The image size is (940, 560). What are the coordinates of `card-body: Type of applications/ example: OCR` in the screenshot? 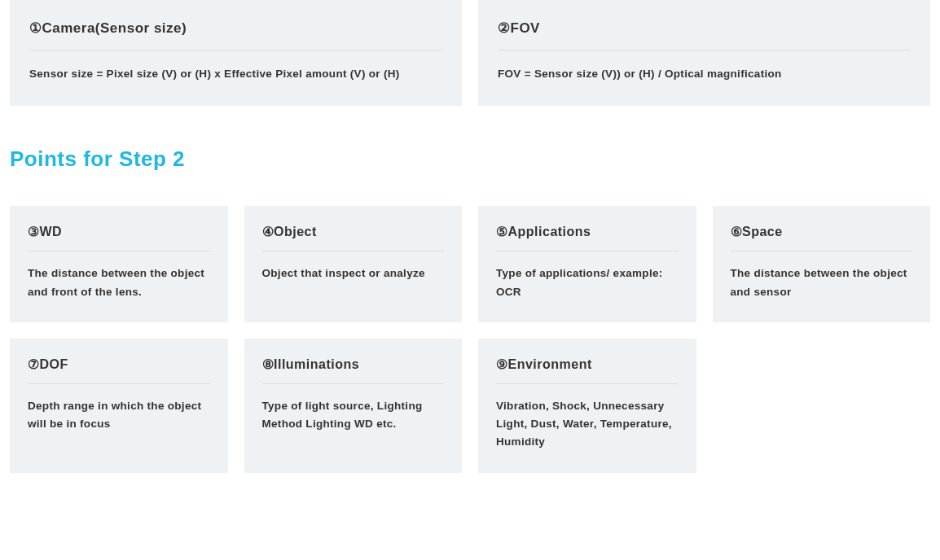 It's located at (587, 283).